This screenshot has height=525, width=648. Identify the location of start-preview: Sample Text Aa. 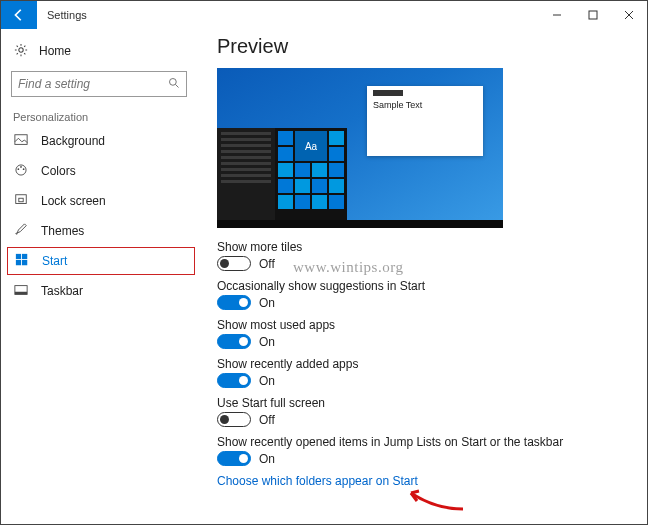
(360, 148).